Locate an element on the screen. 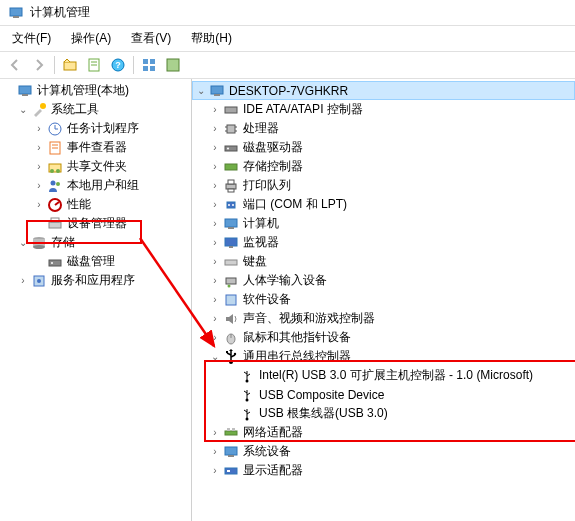 This screenshot has height=521, width=575. device-print-queues: ›打印队列 is located at coordinates (384, 186).